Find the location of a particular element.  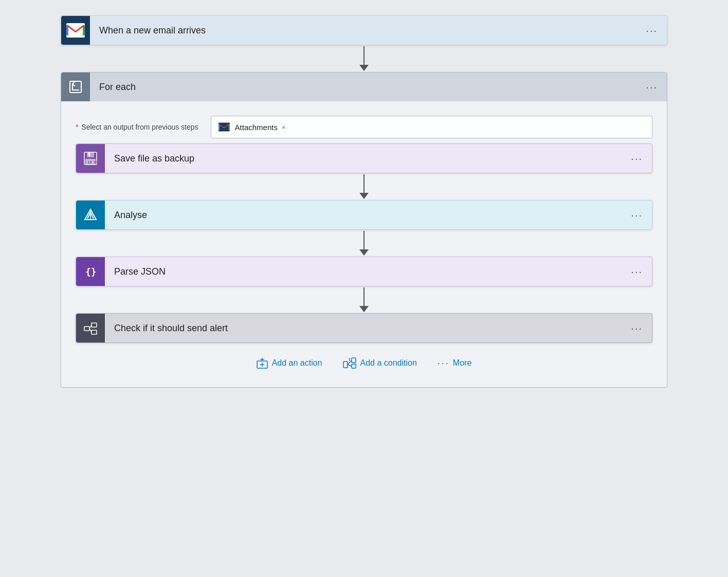

checkalert-svg is located at coordinates (90, 328).